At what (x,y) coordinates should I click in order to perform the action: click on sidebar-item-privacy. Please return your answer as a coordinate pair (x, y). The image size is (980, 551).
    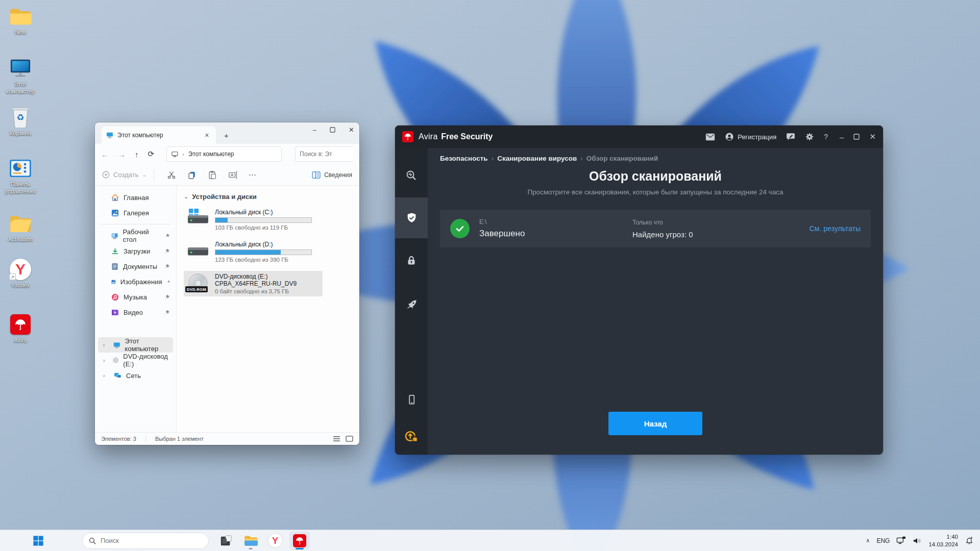
    Looking at the image, I should click on (411, 260).